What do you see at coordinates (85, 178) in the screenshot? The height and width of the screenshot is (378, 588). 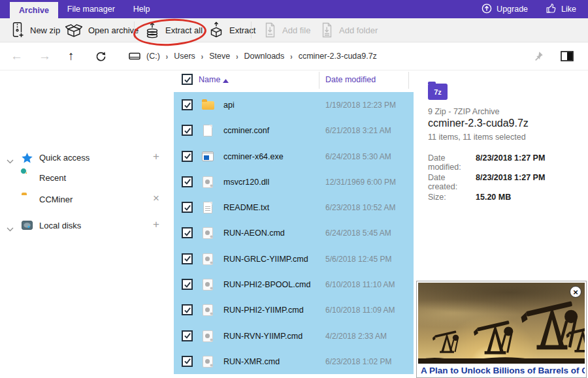 I see `sidebar-item-recent: Recent` at bounding box center [85, 178].